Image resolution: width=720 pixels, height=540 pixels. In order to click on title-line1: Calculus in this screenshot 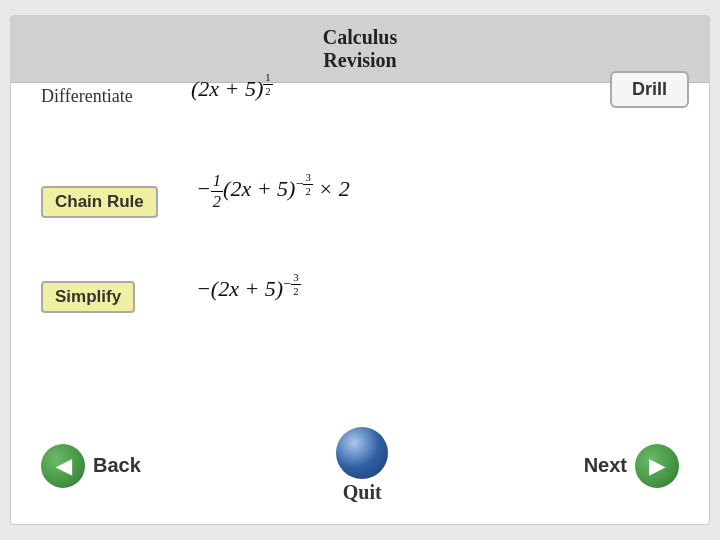, I will do `click(360, 37)`.